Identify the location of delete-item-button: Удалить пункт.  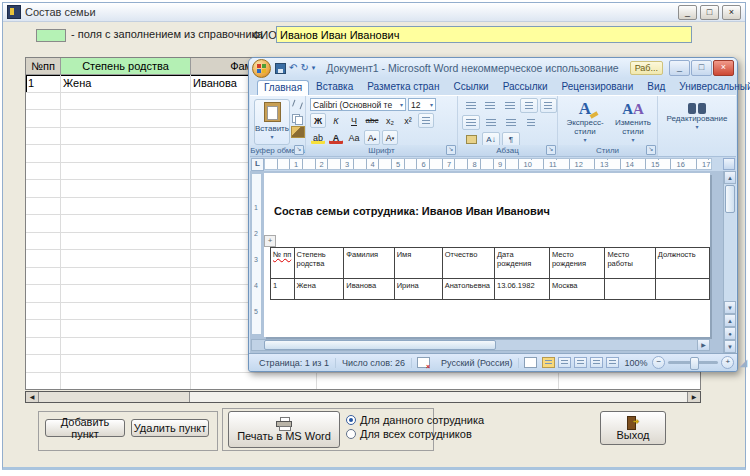
(170, 428).